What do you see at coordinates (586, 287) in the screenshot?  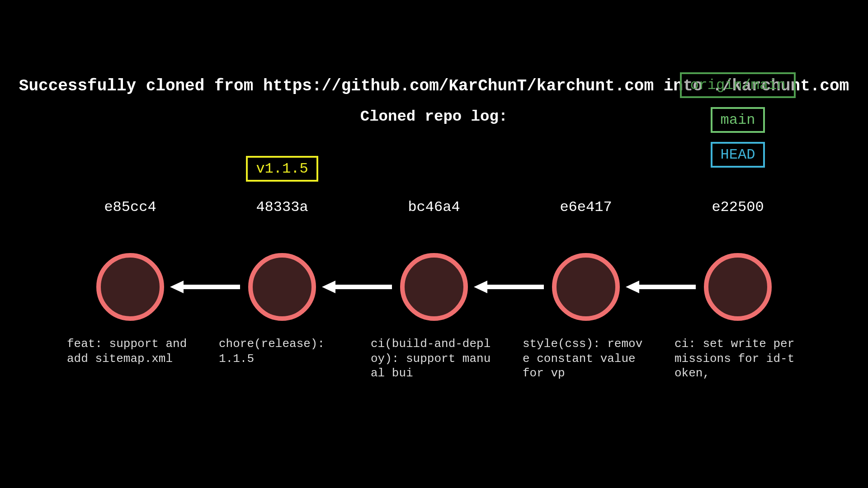 I see `commit-node: e6e417 style(css): remove constant value…` at bounding box center [586, 287].